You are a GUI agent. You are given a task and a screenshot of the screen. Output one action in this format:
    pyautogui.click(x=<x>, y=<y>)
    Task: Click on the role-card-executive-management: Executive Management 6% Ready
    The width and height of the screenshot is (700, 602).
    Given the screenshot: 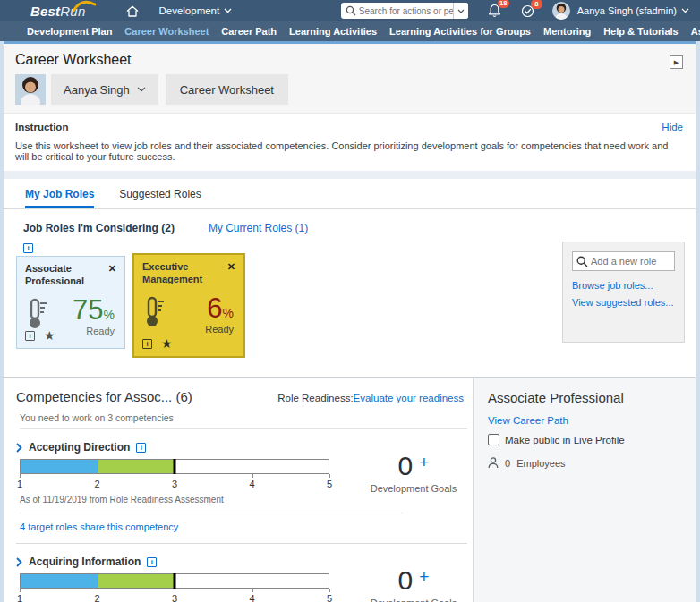 What is the action you would take?
    pyautogui.click(x=189, y=306)
    